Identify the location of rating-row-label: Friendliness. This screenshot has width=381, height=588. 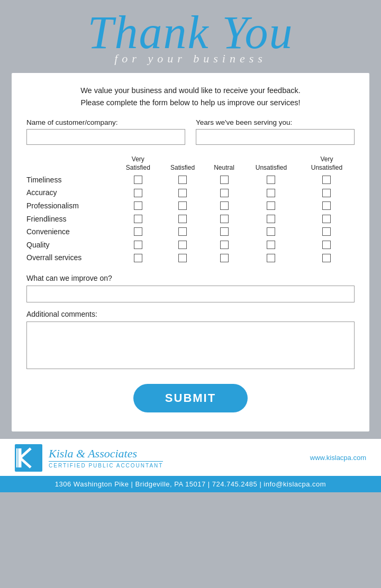
(71, 219).